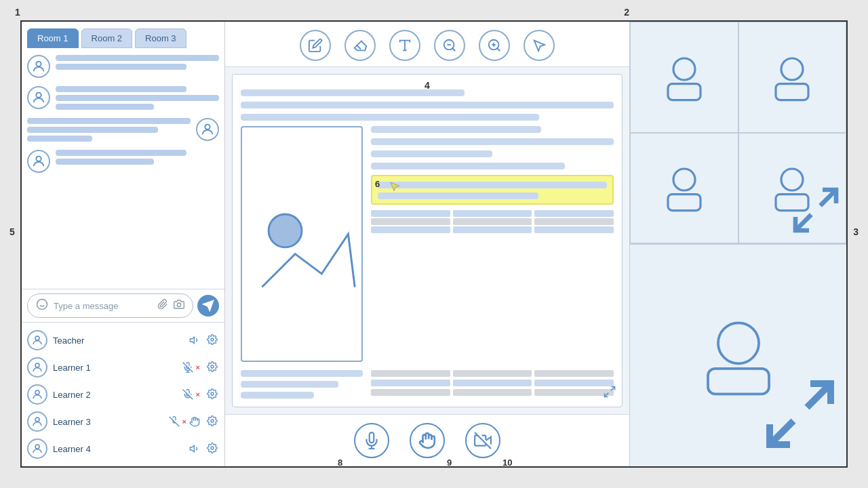 Image resolution: width=868 pixels, height=488 pixels. Describe the element at coordinates (123, 168) in the screenshot. I see `chat-messages` at that location.